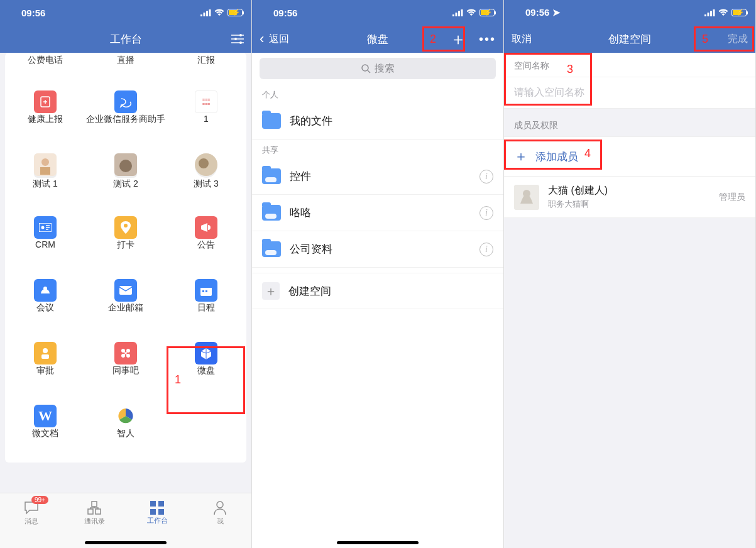 Image resolution: width=756 pixels, height=548 pixels. What do you see at coordinates (630, 156) in the screenshot?
I see `add-member-button: ＋ 添加成员` at bounding box center [630, 156].